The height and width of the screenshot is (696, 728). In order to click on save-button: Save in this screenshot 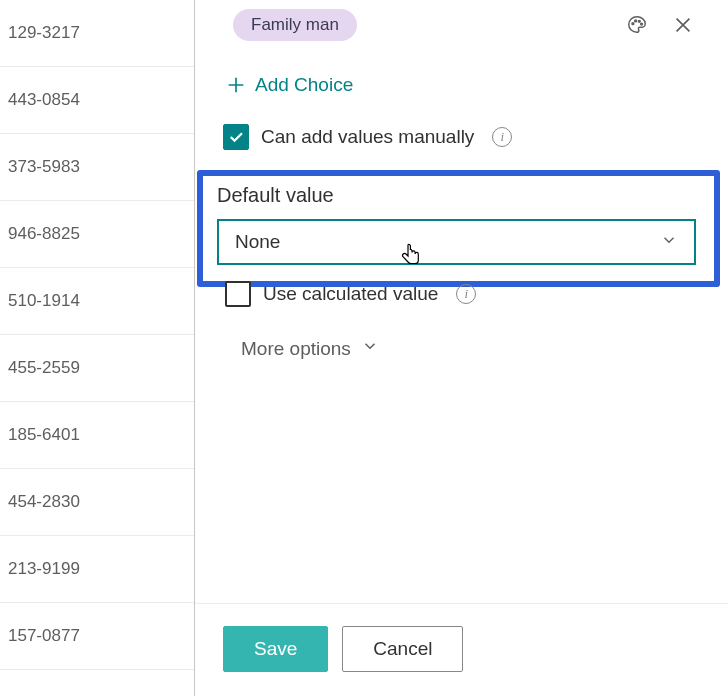, I will do `click(276, 649)`.